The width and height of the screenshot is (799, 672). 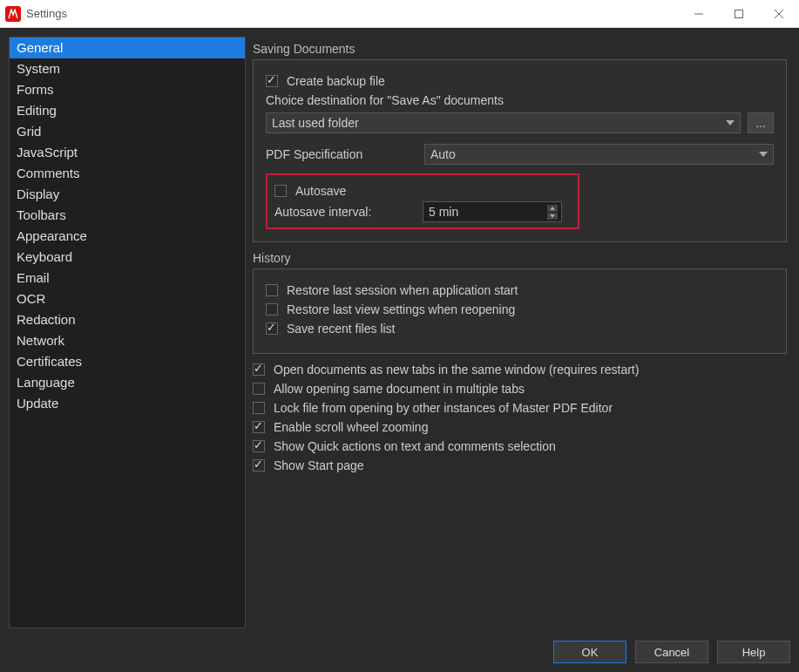 What do you see at coordinates (259, 408) in the screenshot?
I see `checkbox-lock-file` at bounding box center [259, 408].